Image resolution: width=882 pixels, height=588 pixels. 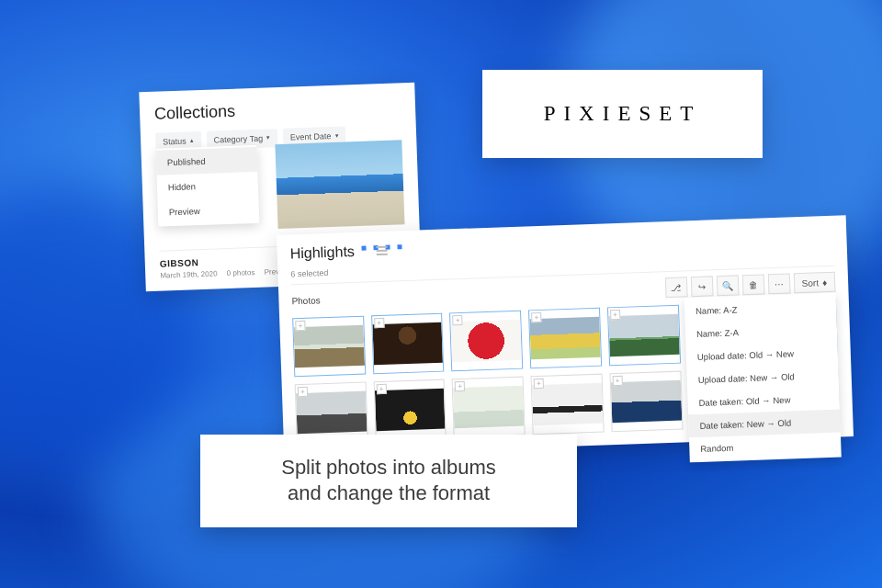 I want to click on collection-cover-thumb, so click(x=340, y=184).